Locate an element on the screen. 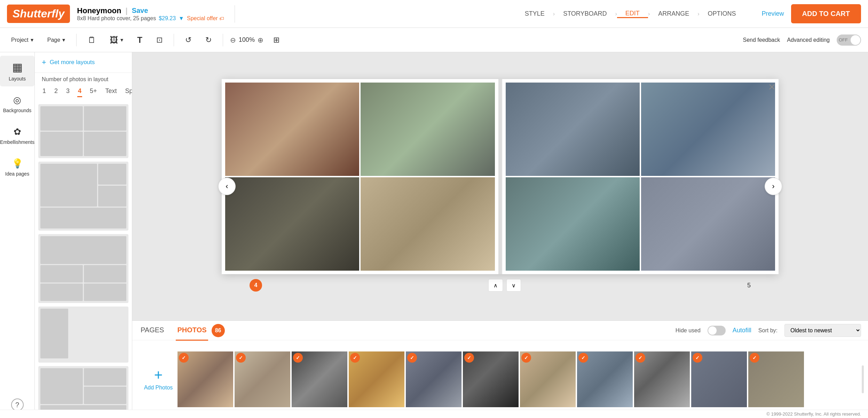 The width and height of the screenshot is (868, 418). sidebar-item-embellishments: ✿ Embellishments is located at coordinates (17, 136).